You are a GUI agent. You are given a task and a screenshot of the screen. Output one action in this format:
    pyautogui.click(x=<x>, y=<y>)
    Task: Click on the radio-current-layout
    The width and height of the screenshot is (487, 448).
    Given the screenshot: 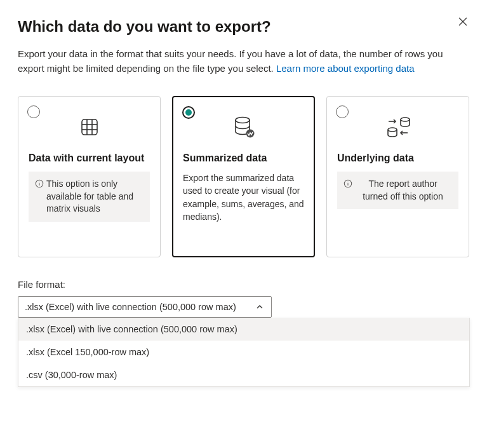 What is the action you would take?
    pyautogui.click(x=34, y=112)
    